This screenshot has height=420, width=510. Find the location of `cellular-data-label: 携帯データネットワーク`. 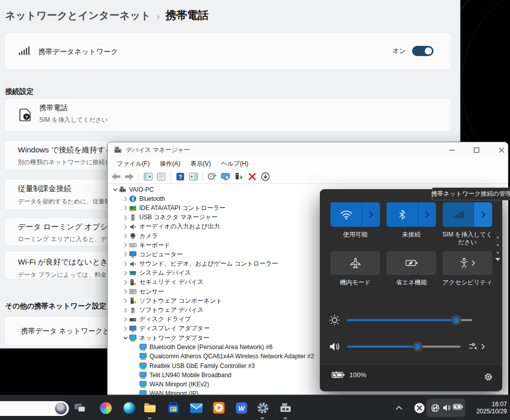

cellular-data-label: 携帯データネットワーク is located at coordinates (78, 52).